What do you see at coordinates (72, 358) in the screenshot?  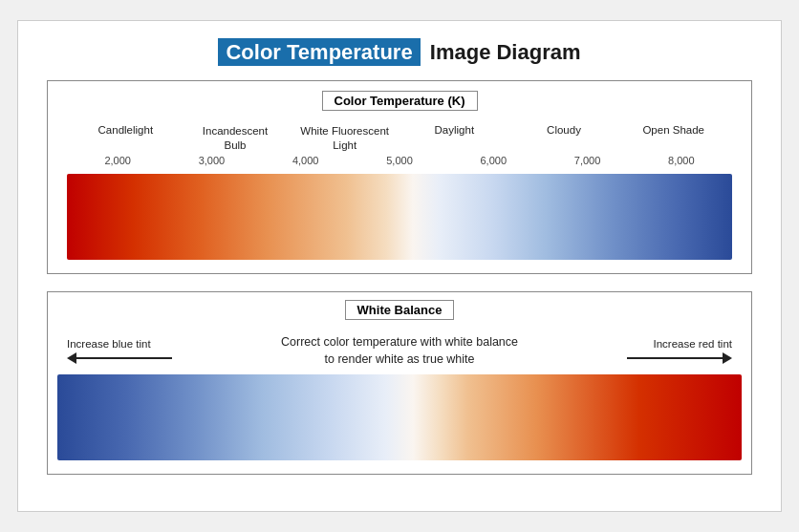 I see `left-arrow-head` at bounding box center [72, 358].